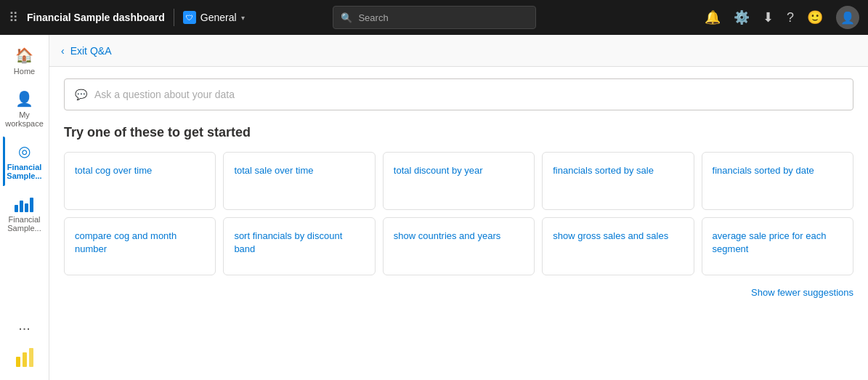  Describe the element at coordinates (139, 243) in the screenshot. I see `suggestion-text-5: compare cog and month number` at that location.